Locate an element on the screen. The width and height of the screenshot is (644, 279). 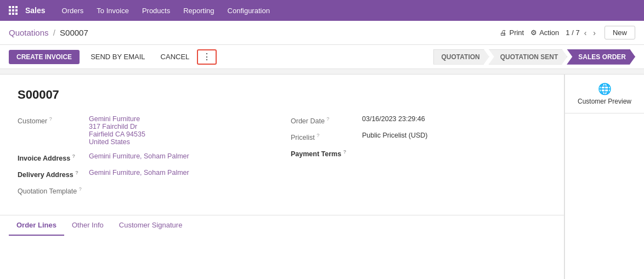
breadcrumb-sep: / is located at coordinates (54, 33).